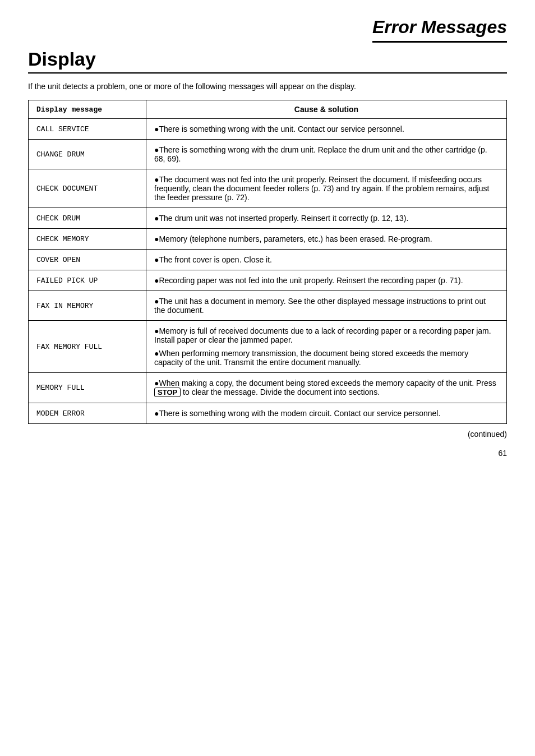  What do you see at coordinates (268, 86) in the screenshot?
I see `intro-text: If the unit detects a problem, one or mo…` at bounding box center [268, 86].